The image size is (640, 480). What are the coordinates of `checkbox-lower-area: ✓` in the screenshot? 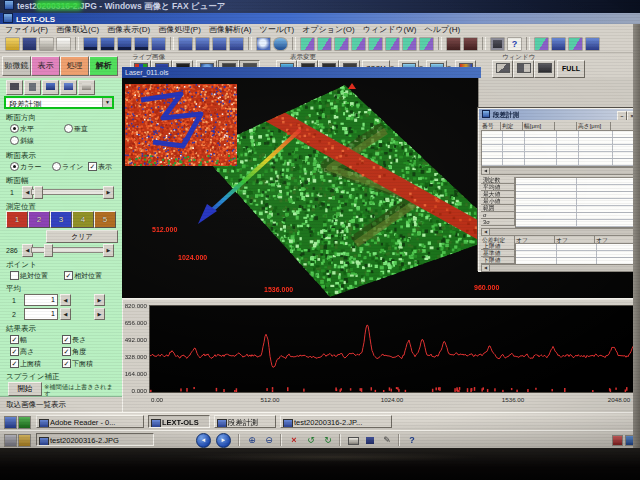 It's located at (66, 364).